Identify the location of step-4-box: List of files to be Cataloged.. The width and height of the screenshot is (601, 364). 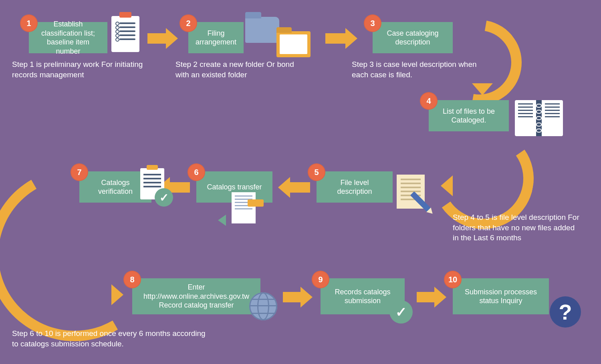
(469, 116).